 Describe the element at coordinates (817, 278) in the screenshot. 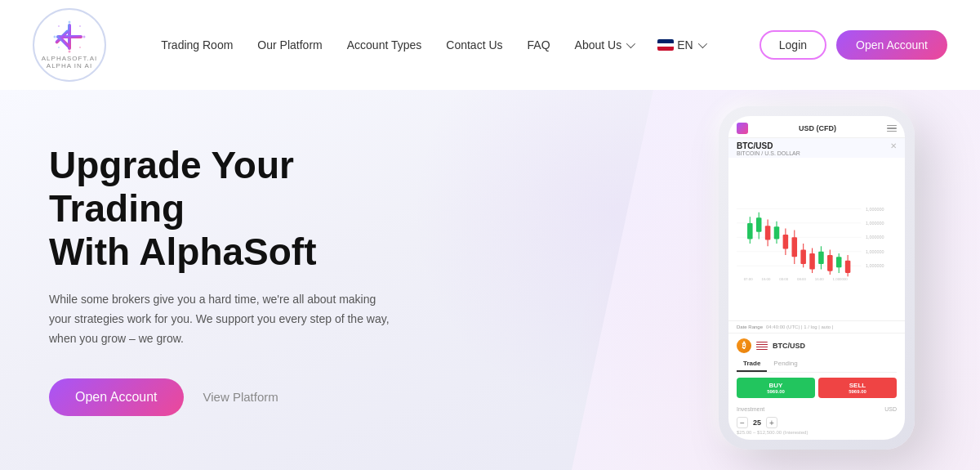

I see `phone-screen: USD (CFD) BTC/USD BITCOIN / U.S. DOLLAR …` at that location.